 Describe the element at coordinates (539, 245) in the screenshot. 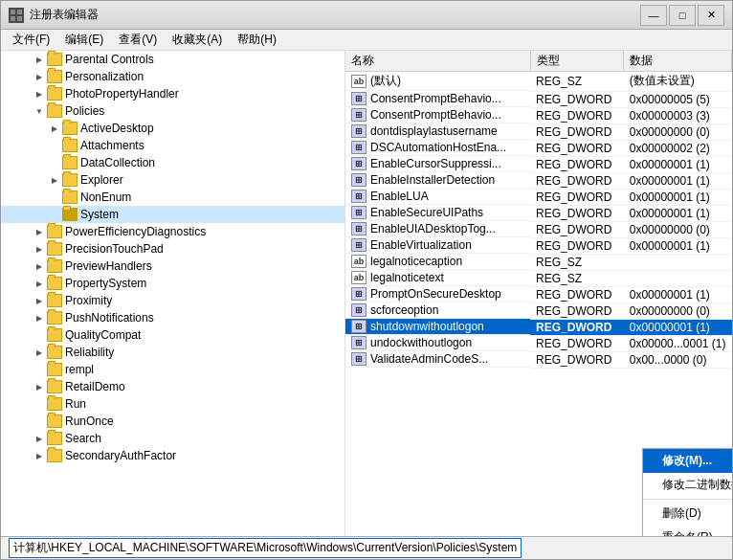

I see `table-row: ⊞EnableVirtualizationREG_DWORD0x00000001…` at that location.